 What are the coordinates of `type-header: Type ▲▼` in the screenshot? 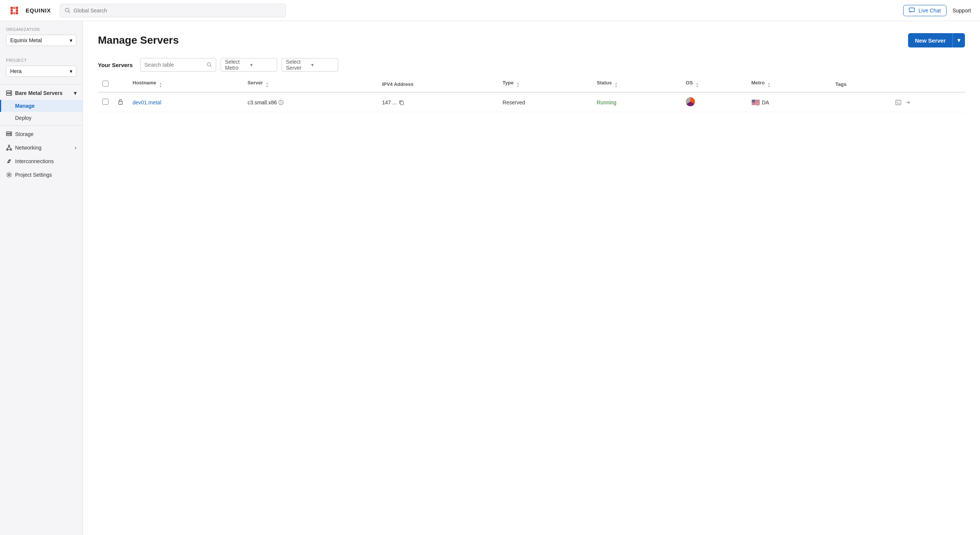 It's located at (545, 84).